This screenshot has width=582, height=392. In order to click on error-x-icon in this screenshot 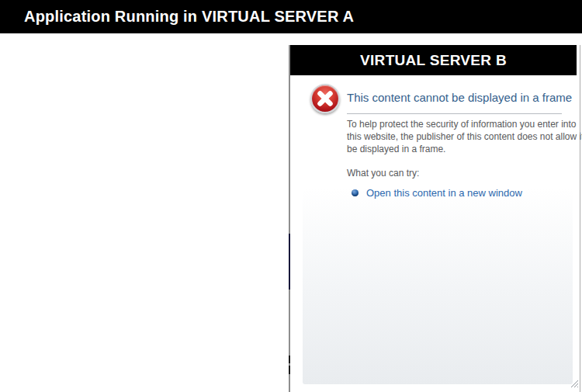, I will do `click(325, 99)`.